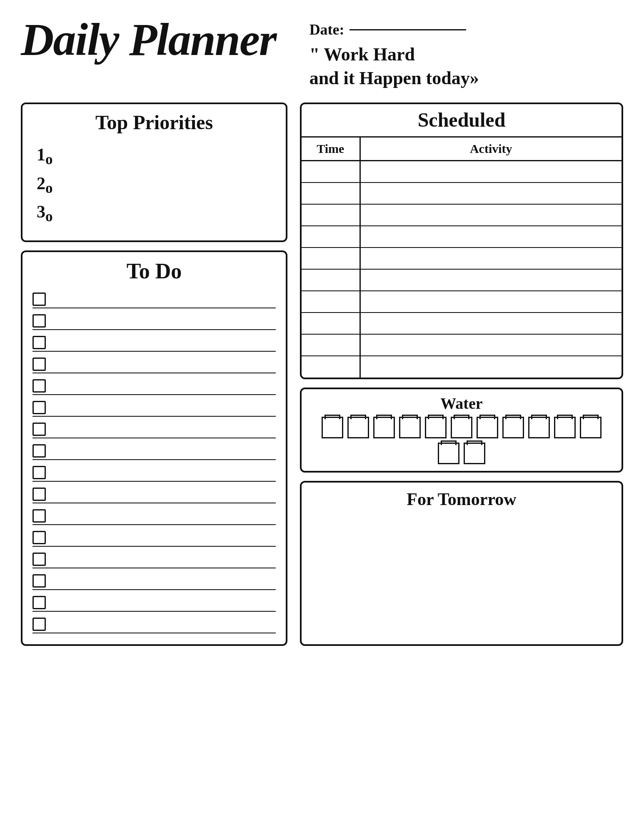  Describe the element at coordinates (154, 213) in the screenshot. I see `priority-item-3: 3o` at that location.